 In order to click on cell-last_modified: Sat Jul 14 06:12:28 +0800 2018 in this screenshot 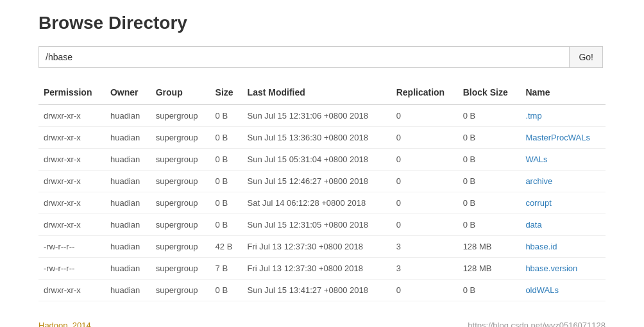, I will do `click(317, 203)`.